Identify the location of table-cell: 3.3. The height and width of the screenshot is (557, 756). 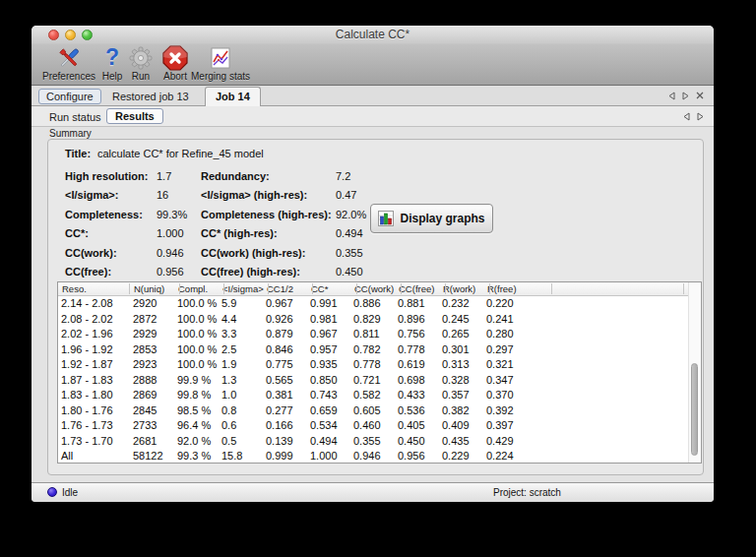
(228, 335).